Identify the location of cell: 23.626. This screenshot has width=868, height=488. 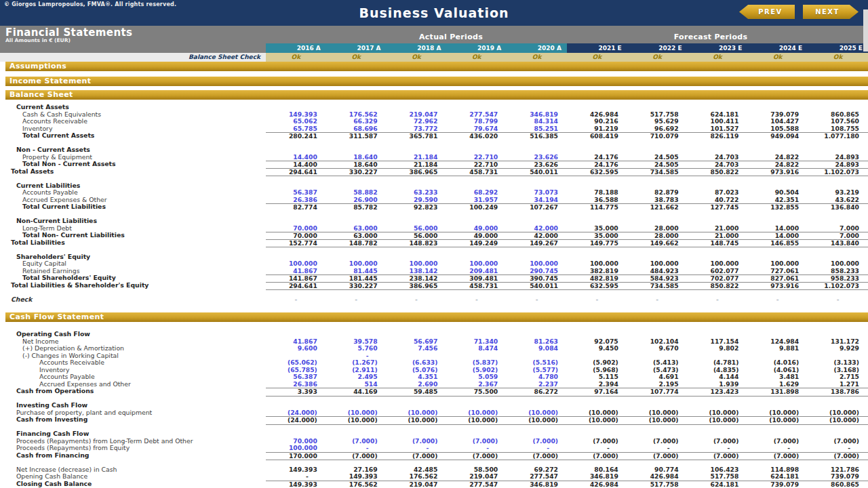
(537, 157).